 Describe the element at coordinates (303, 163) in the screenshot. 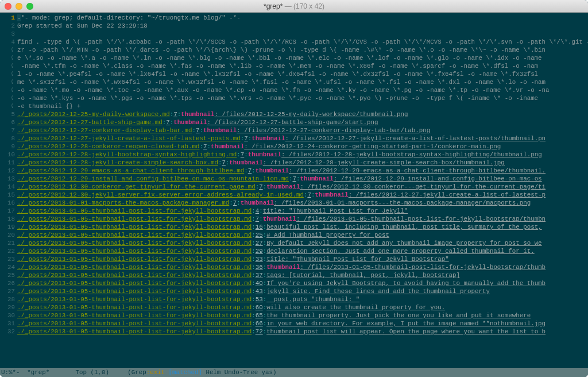

I see `grep-result-row: ./_posts/2012-12-28-jekyll-create-simple…` at that location.